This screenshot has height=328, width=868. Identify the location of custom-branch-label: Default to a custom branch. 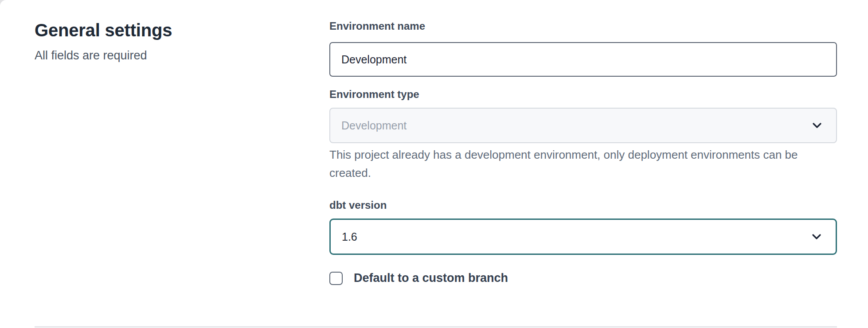
(431, 278).